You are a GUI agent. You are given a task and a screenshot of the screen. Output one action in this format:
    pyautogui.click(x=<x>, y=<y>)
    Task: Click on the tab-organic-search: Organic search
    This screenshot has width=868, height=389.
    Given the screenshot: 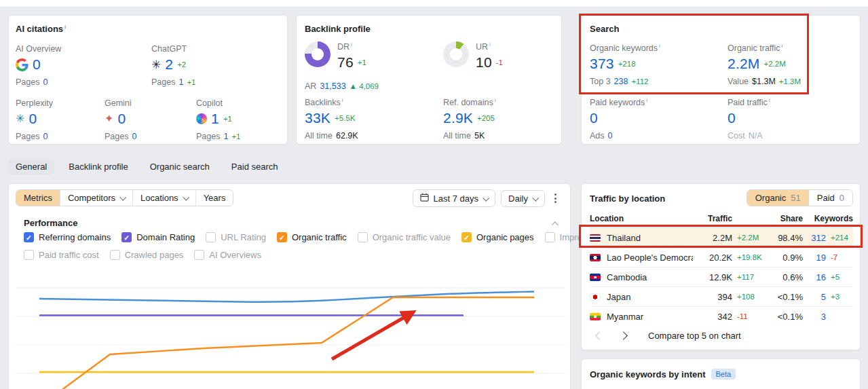 What is the action you would take?
    pyautogui.click(x=180, y=167)
    